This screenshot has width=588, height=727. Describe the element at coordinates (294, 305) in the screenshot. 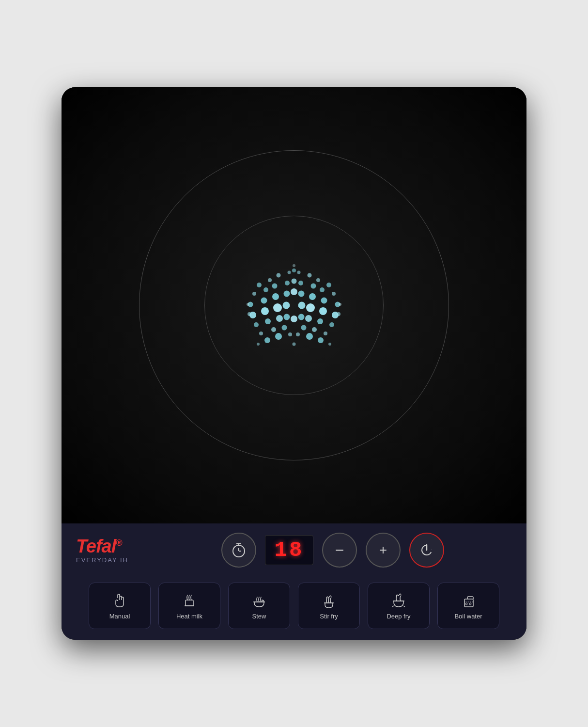

I see `inner-ring` at that location.